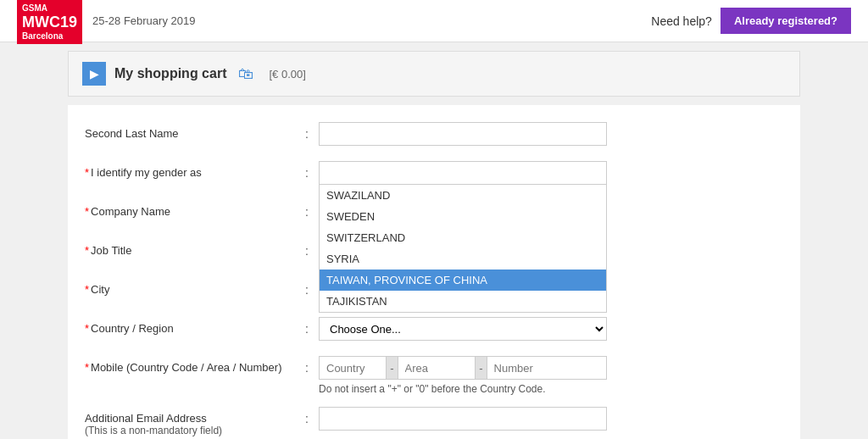 The width and height of the screenshot is (868, 439). I want to click on required-star-company: *, so click(86, 212).